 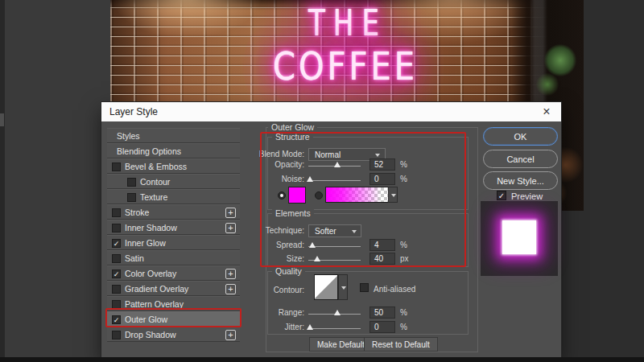 I want to click on sidebar-item-satin: ✓Satin, so click(x=174, y=257).